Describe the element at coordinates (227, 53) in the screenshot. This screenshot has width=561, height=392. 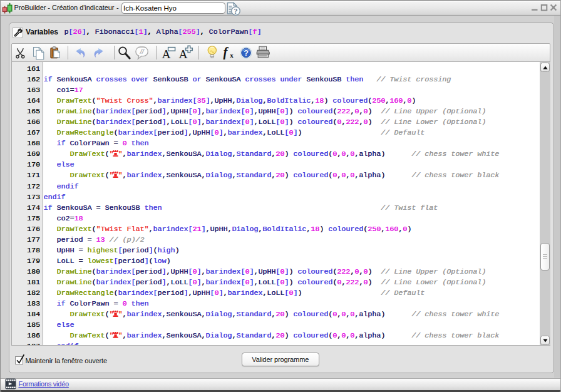
I see `svg-text: f` at that location.